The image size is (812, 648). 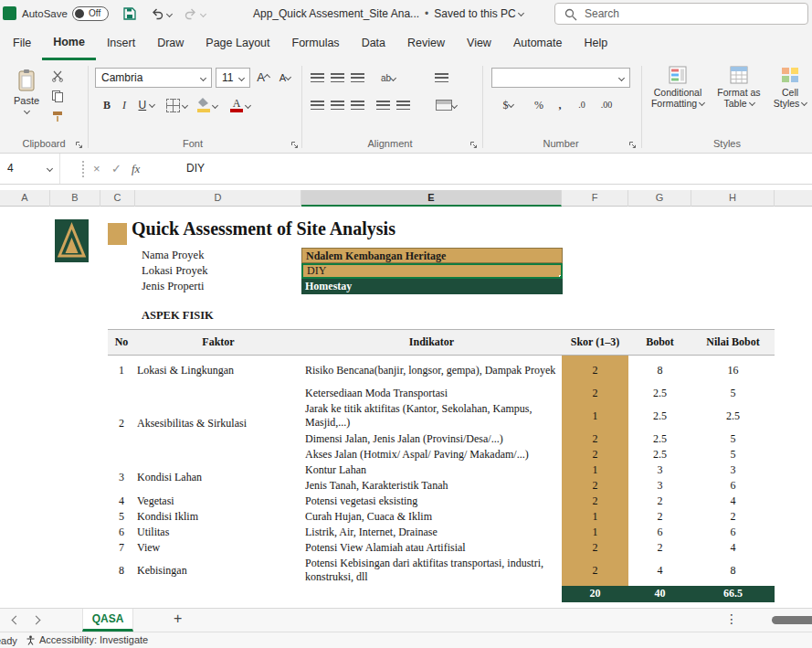 I want to click on decrease-indent-button, so click(x=383, y=105).